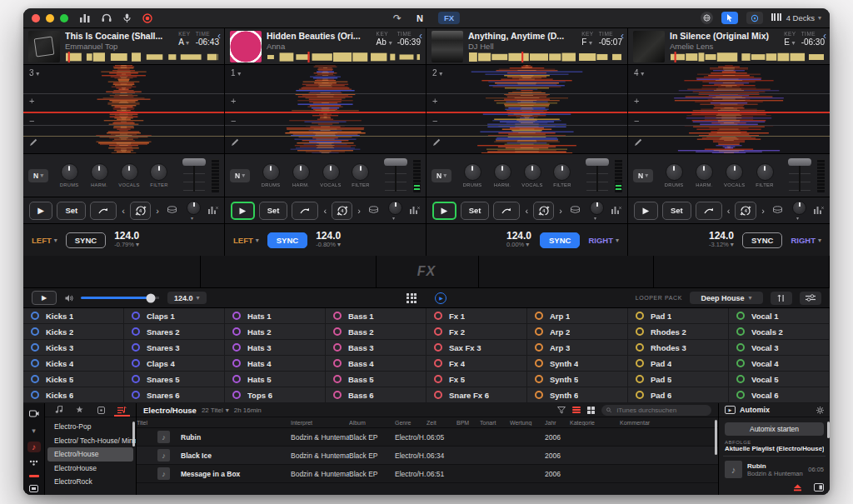  Describe the element at coordinates (58, 410) in the screenshot. I see `tab-songs-icon` at that location.